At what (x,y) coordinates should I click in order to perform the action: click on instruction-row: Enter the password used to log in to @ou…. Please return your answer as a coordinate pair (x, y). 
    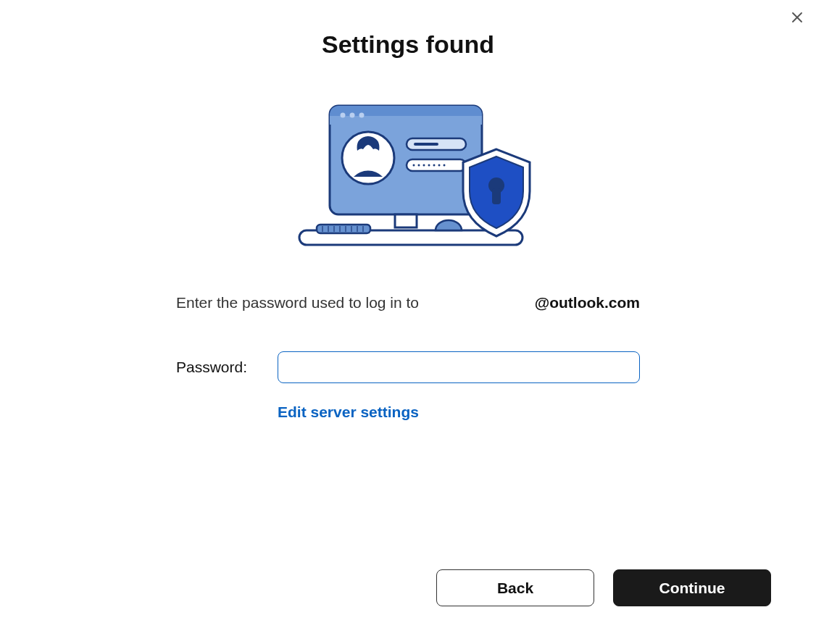
    Looking at the image, I should click on (408, 303).